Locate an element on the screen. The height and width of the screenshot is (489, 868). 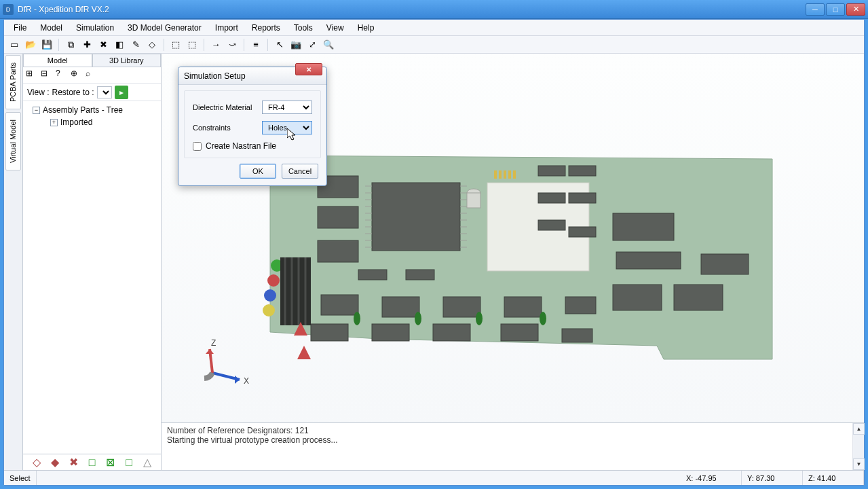
restore-apply-button: ▸ is located at coordinates (121, 92).